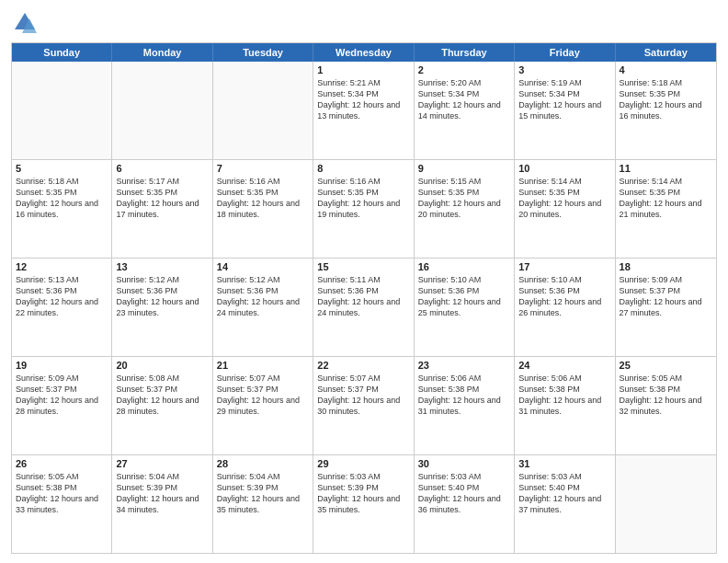 The width and height of the screenshot is (728, 563). I want to click on calendar-cell: 22Sunrise: 5:07 AM Sunset: 5:37 PM Dayli…, so click(364, 406).